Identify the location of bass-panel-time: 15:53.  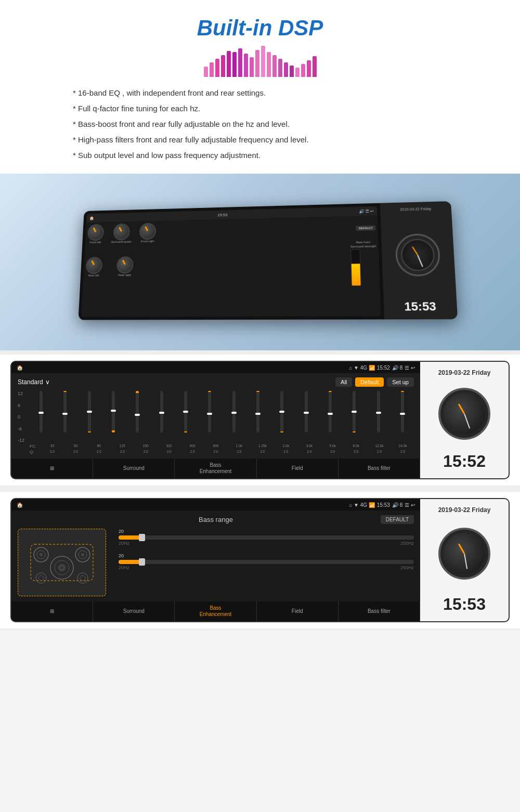
(464, 604).